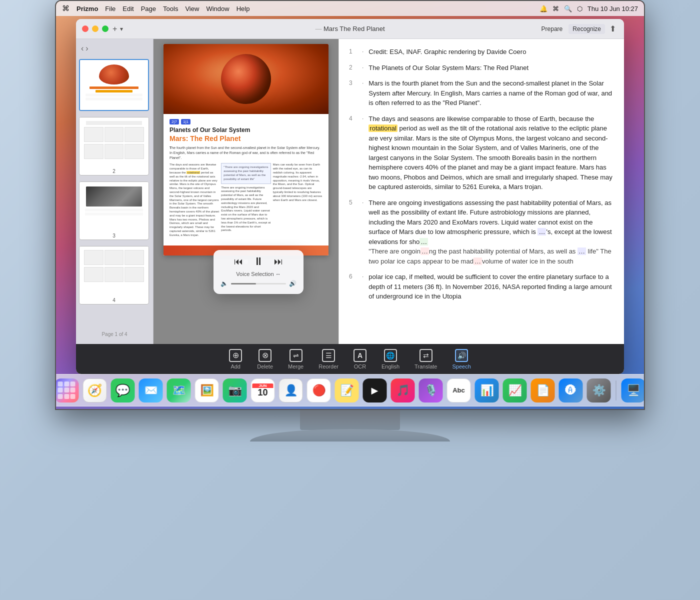 The height and width of the screenshot is (600, 700). Describe the element at coordinates (328, 356) in the screenshot. I see `reorder-icon: ☰` at that location.